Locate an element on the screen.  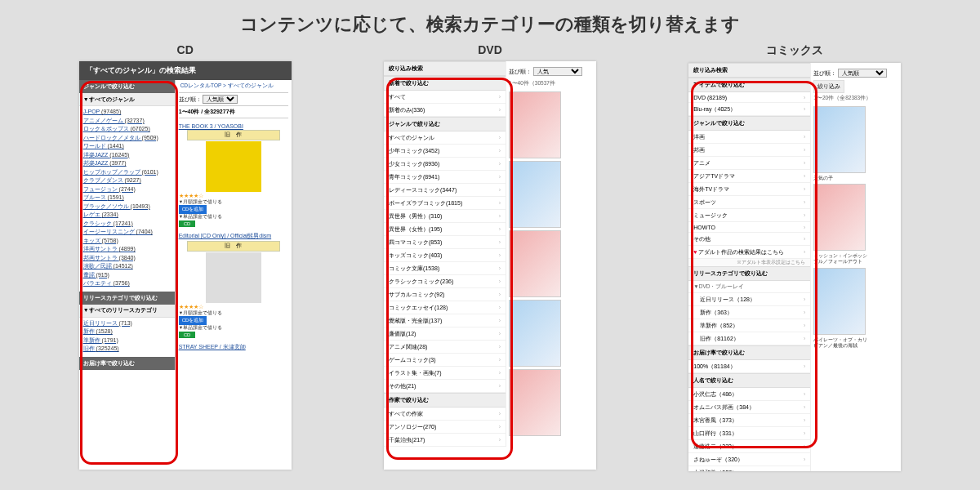
filter-link: 洋画サントラ (4899) is located at coordinates (127, 250).